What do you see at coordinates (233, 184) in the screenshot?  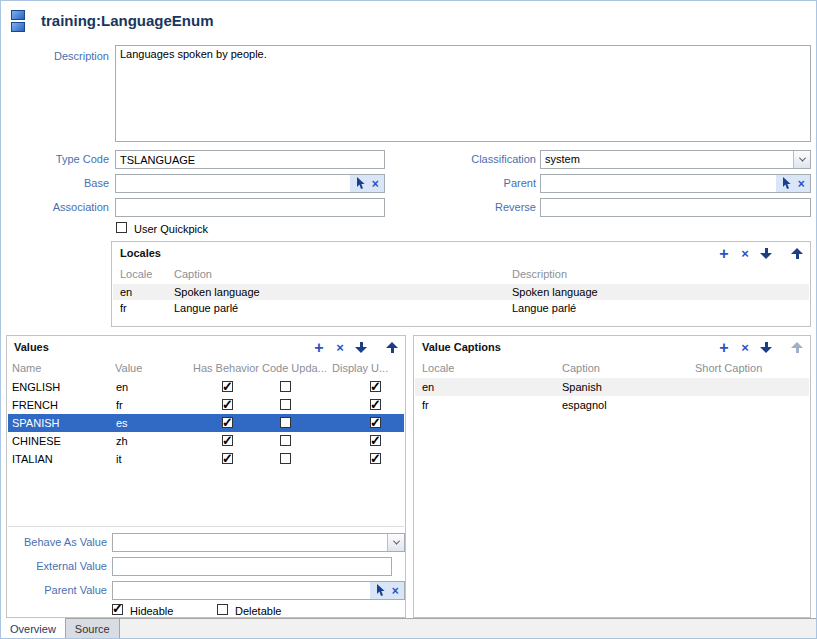 I see `base-input` at bounding box center [233, 184].